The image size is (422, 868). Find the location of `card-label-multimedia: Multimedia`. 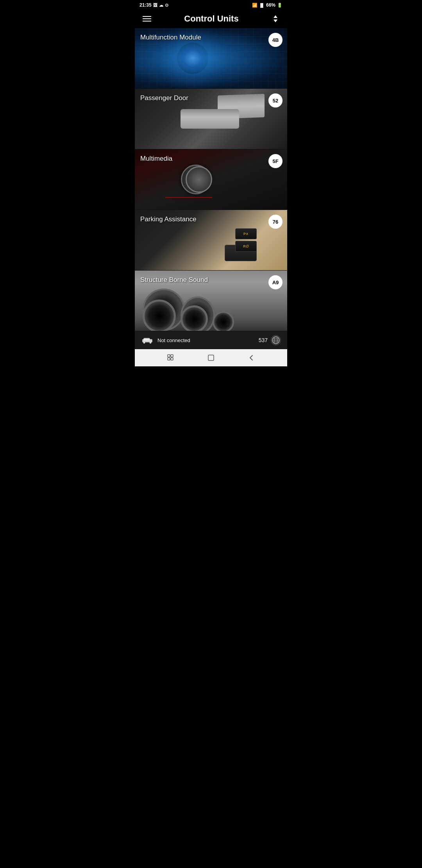

card-label-multimedia: Multimedia is located at coordinates (156, 159).